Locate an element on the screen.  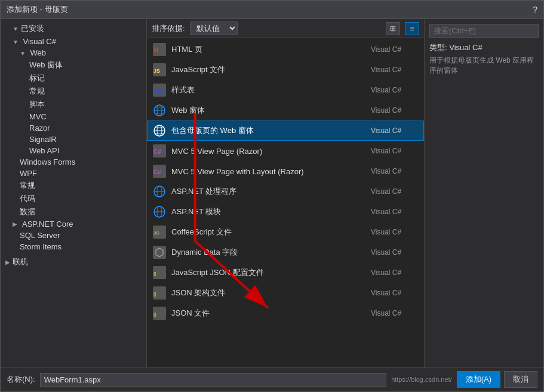
list-item: C# MVC 5 View Page (Razor) Visual C# is located at coordinates (285, 151).